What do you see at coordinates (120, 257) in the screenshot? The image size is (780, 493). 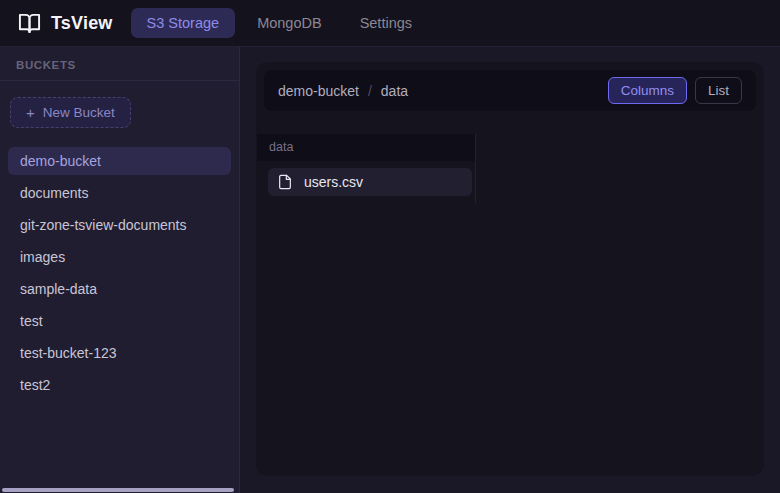 I see `sidebar-item-images: images` at bounding box center [120, 257].